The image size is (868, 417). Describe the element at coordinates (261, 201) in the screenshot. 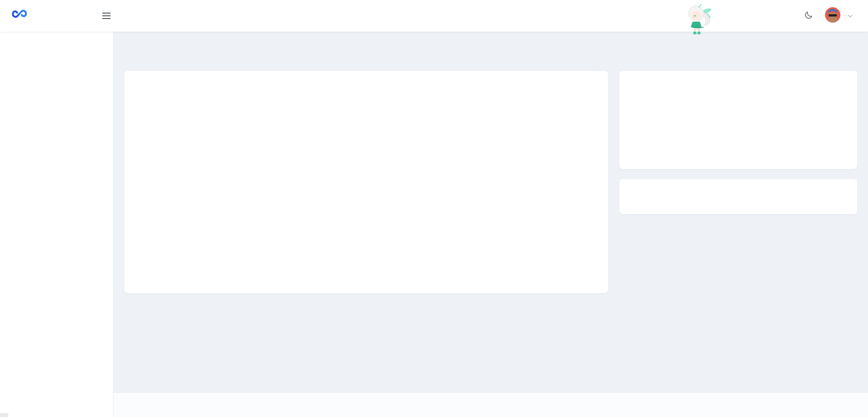

I see `annual-sales-bar-chart` at that location.